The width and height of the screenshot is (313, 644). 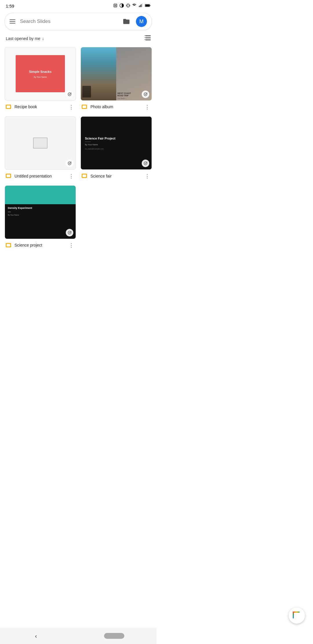 What do you see at coordinates (8, 245) in the screenshot?
I see `slides-icon-science-project` at bounding box center [8, 245].